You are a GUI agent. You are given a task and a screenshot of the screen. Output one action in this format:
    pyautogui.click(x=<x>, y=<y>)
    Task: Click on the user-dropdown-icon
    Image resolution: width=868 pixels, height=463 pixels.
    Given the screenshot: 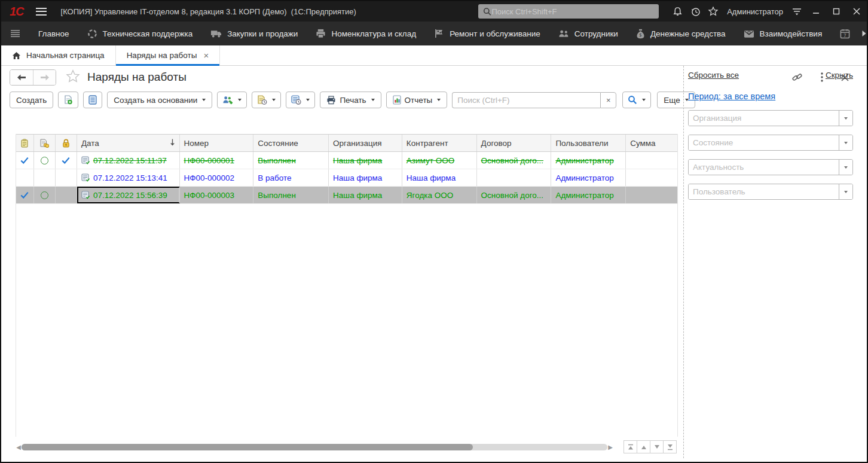 What is the action you would take?
    pyautogui.click(x=845, y=191)
    